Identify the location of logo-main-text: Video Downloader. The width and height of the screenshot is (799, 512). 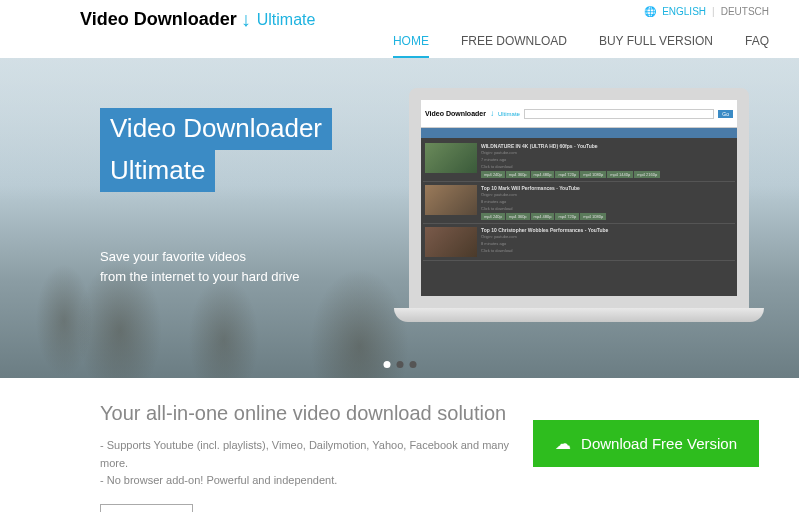
(158, 20).